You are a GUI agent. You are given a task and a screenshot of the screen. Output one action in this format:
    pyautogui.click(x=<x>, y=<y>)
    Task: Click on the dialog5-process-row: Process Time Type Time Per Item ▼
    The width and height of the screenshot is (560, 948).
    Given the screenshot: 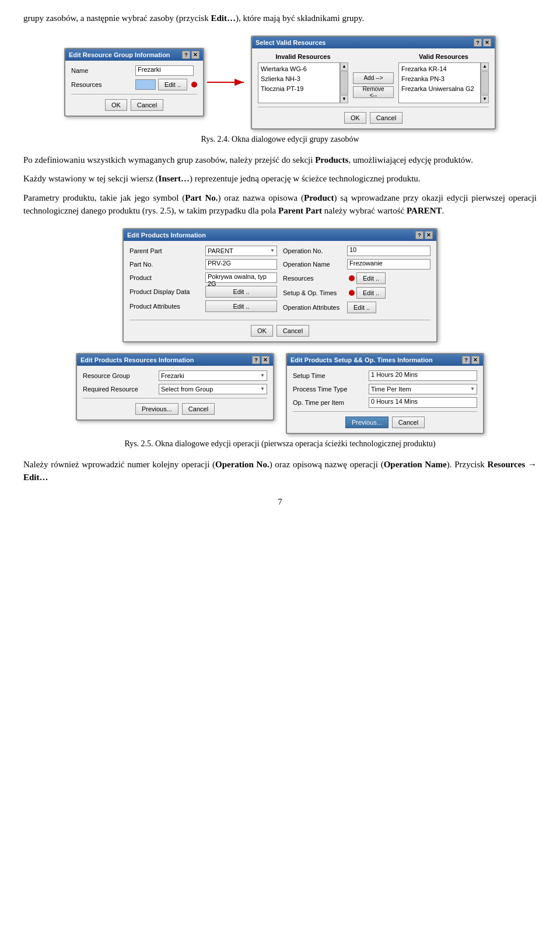 What is the action you would take?
    pyautogui.click(x=385, y=389)
    